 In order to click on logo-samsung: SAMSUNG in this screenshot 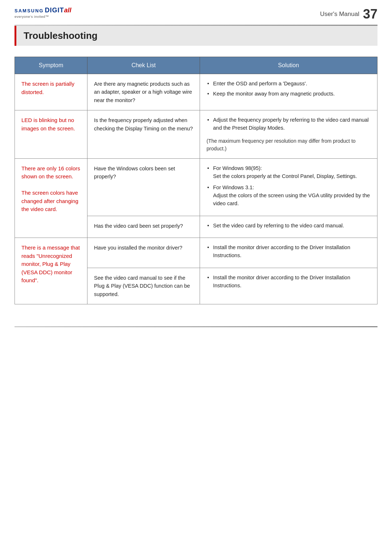, I will do `click(29, 11)`.